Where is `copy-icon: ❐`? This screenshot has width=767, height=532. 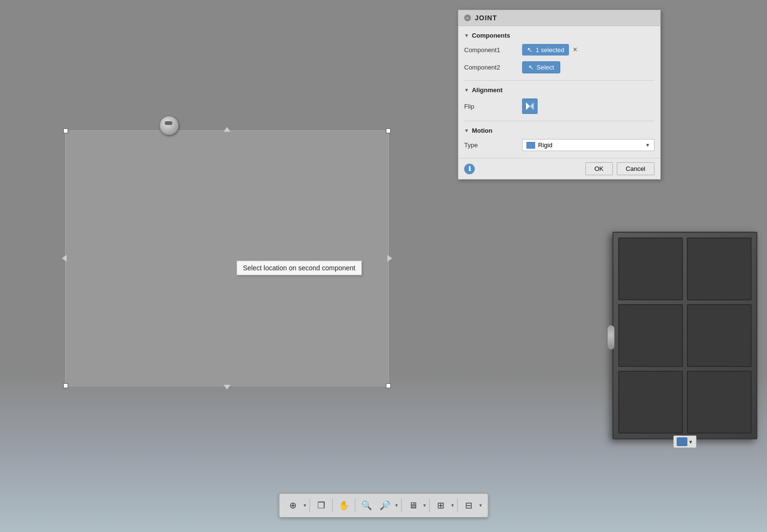 copy-icon: ❐ is located at coordinates (321, 505).